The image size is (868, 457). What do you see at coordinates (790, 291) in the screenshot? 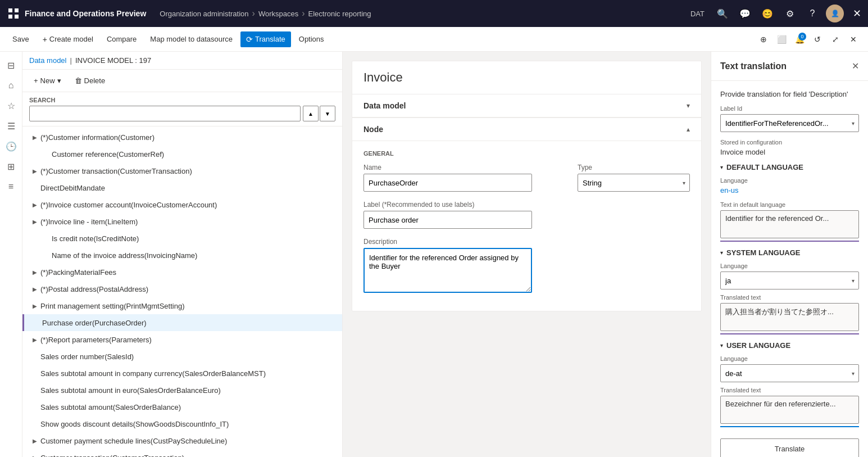
I see `system-lang-toggle: ▾ SYSTEM LANGUAGE Language ja ▾ Translat…` at bounding box center [790, 291].